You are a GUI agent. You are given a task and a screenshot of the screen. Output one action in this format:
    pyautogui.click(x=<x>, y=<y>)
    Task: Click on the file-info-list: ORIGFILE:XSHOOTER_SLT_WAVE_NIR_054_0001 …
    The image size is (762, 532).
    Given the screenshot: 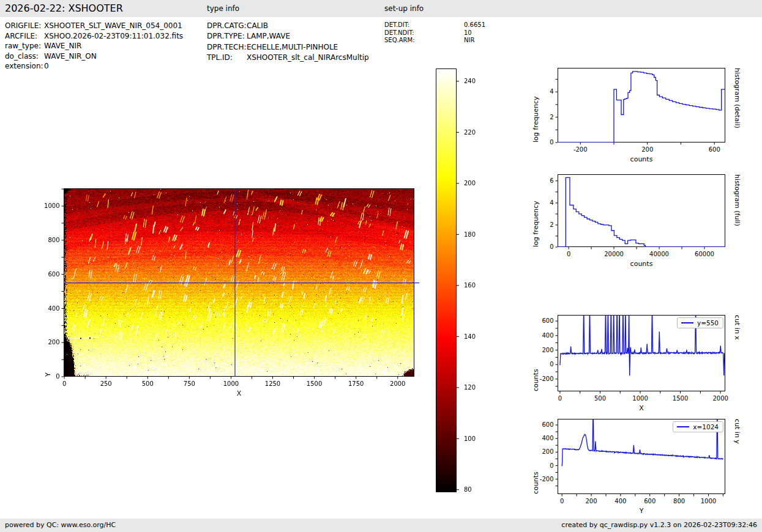 What is the action you would take?
    pyautogui.click(x=94, y=46)
    